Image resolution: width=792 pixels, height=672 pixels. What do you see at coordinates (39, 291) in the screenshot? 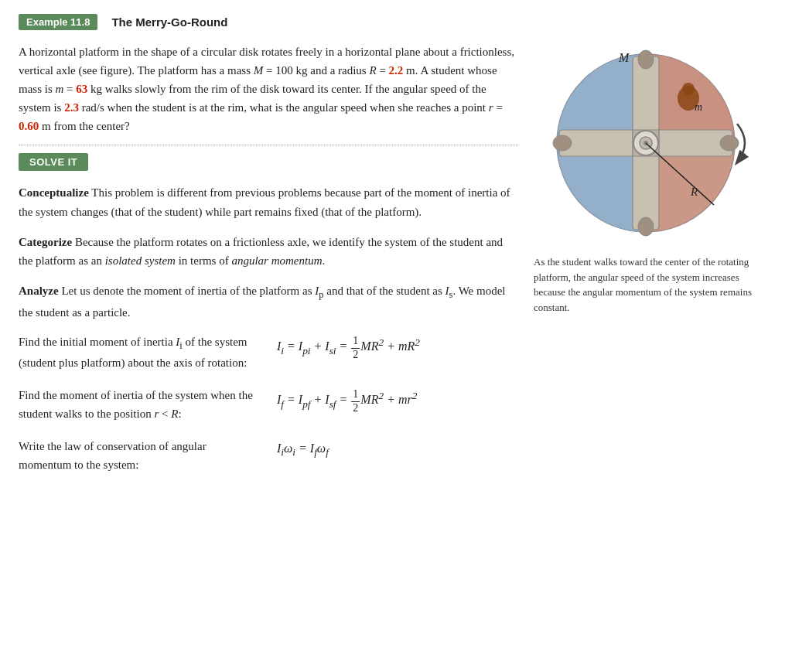
I see `analyze-heading: Analyze` at bounding box center [39, 291].